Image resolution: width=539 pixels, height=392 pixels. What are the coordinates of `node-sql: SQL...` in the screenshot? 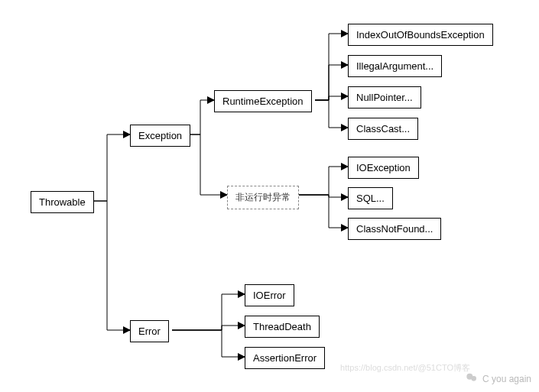 It's located at (370, 199).